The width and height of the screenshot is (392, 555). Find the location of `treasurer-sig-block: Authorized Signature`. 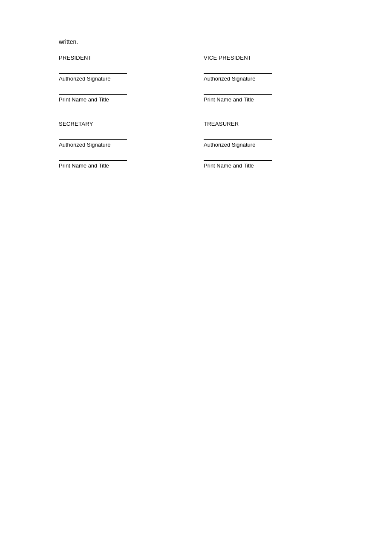

treasurer-sig-block: Authorized Signature is located at coordinates (251, 144).